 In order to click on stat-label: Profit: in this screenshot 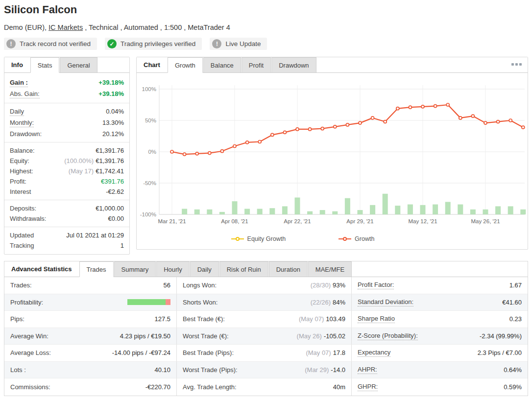, I will do `click(18, 181)`.